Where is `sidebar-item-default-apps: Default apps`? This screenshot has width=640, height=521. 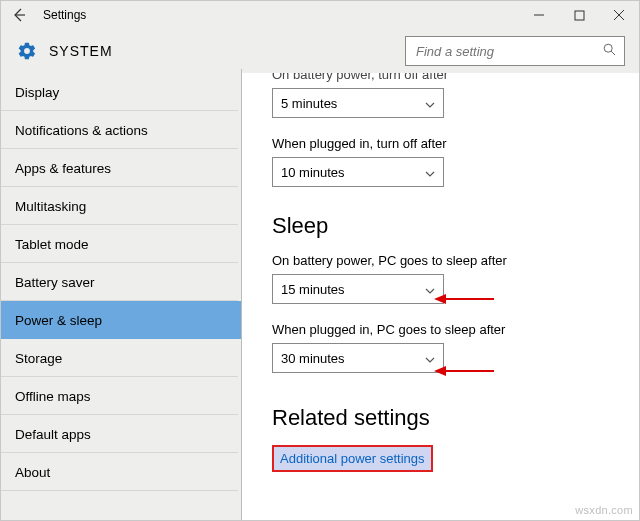
sidebar-item-default-apps: Default apps is located at coordinates (122, 434).